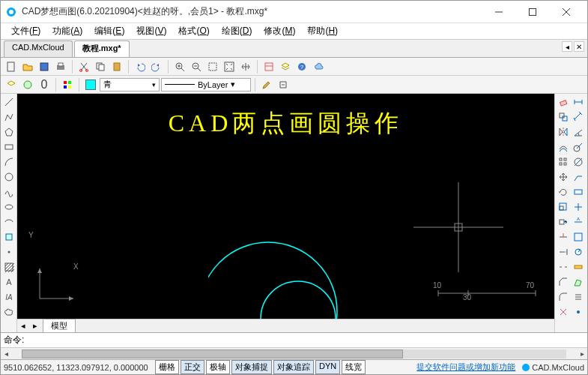  Describe the element at coordinates (578, 162) in the screenshot. I see `dim-diameter-icon` at that location.